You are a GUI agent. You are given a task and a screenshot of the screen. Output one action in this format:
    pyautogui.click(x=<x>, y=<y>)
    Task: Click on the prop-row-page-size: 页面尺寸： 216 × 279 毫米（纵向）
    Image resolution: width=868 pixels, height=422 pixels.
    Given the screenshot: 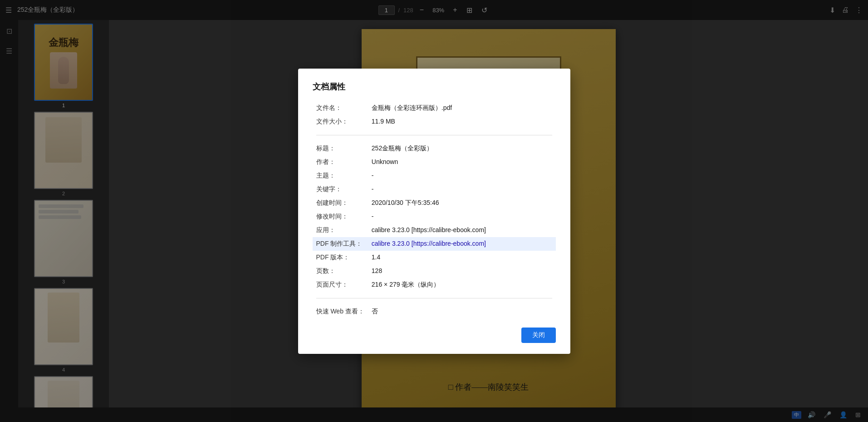 What is the action you would take?
    pyautogui.click(x=434, y=285)
    